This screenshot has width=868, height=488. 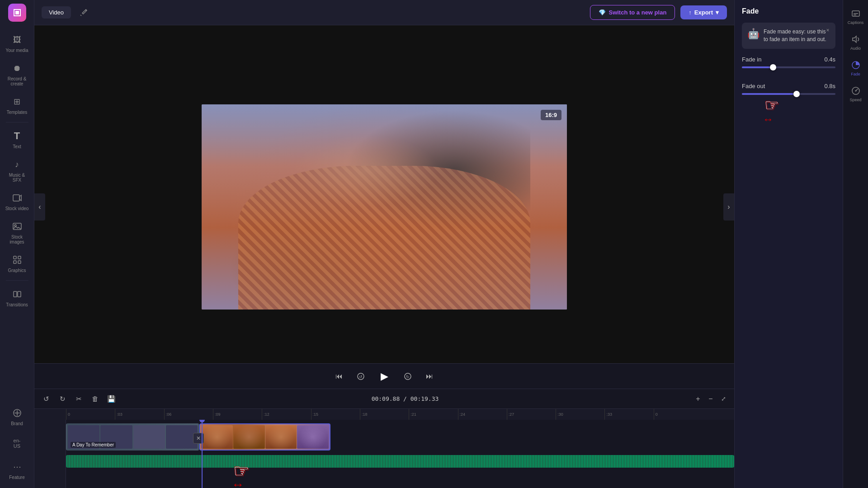 I want to click on stock-video-icon, so click(x=17, y=198).